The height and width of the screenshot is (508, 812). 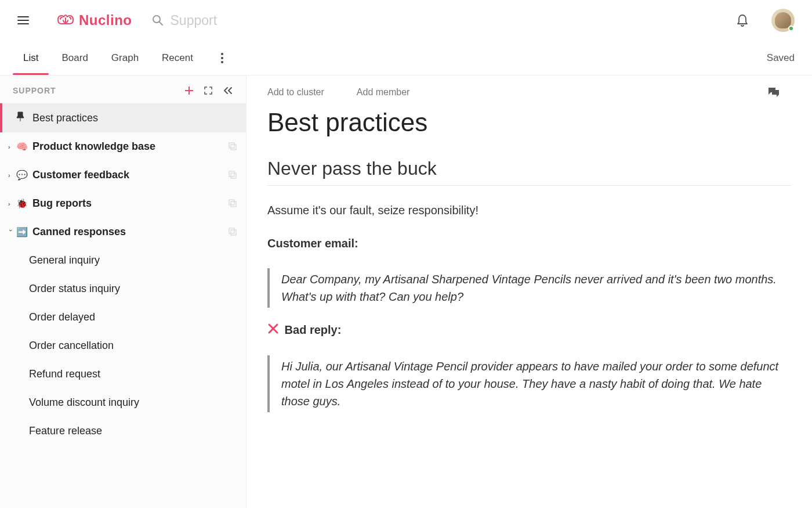 I want to click on sidebar-item-volume-discount: Volume discount inquiry, so click(x=123, y=403).